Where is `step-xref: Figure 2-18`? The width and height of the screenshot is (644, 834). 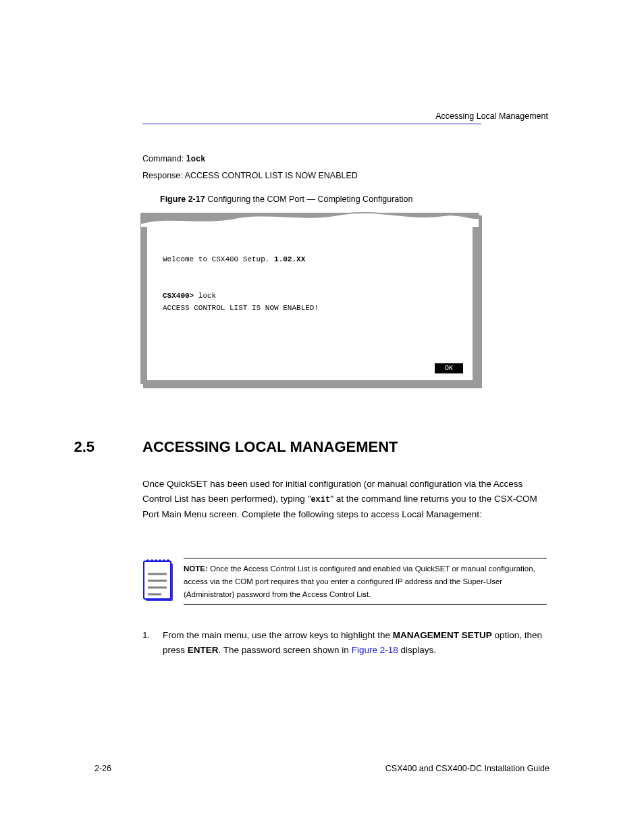 step-xref: Figure 2-18 is located at coordinates (375, 650).